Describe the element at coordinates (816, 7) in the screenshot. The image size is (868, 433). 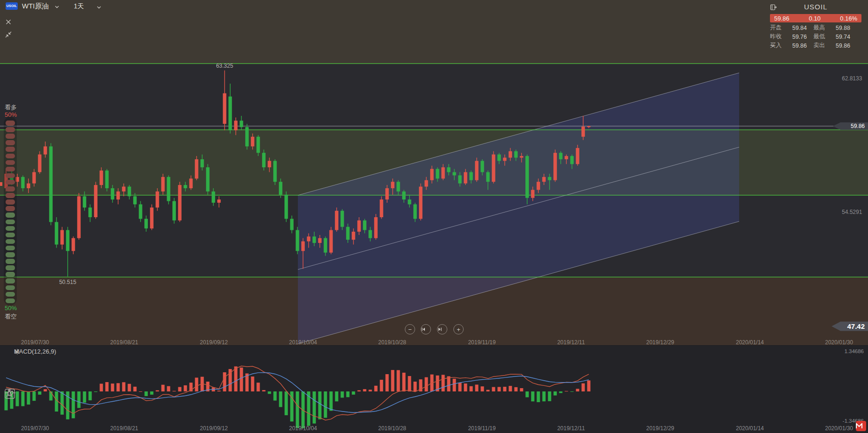
I see `quote-symbol: USOIL` at that location.